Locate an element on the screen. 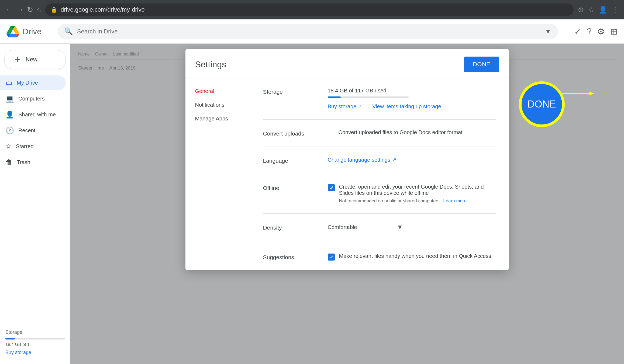  external-link-icon: ↗ is located at coordinates (360, 107).